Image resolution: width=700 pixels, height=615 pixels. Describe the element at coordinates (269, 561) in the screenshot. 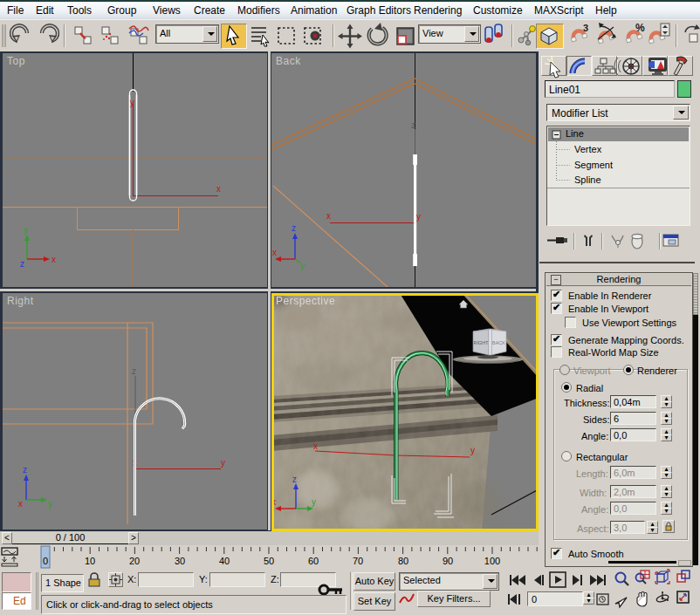

I see `svg-text: 50` at that location.